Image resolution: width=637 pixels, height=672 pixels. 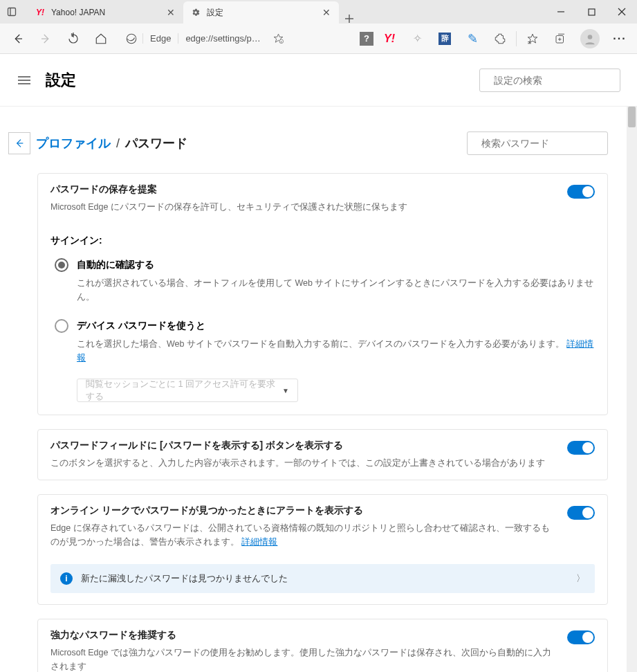 What do you see at coordinates (304, 190) in the screenshot?
I see `offer-save-title: パスワードの保存を提案` at bounding box center [304, 190].